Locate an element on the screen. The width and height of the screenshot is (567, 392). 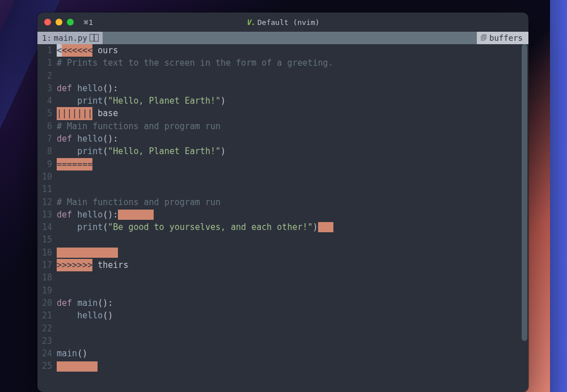
line-number: 23 is located at coordinates (45, 341).